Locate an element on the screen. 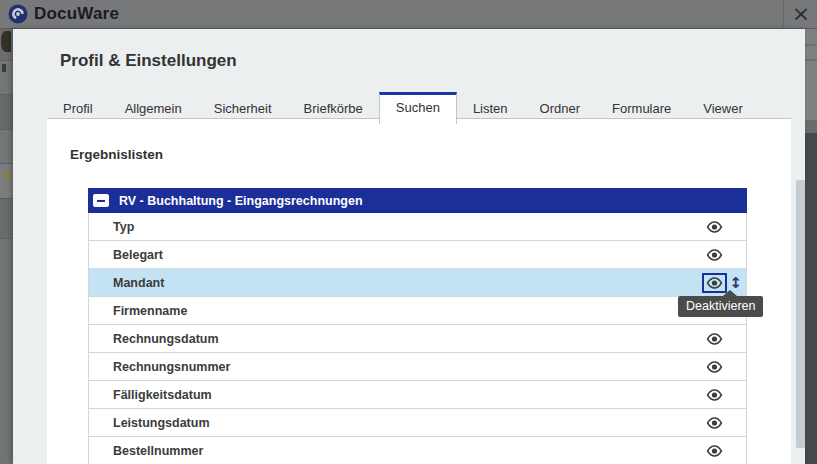  brand-title: DocuWare is located at coordinates (76, 14).